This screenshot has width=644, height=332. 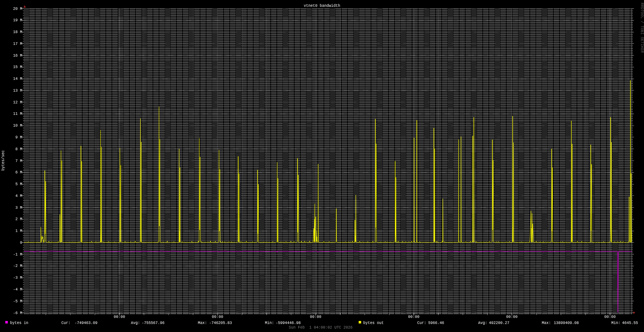 I want to click on svg-text: 13 M, so click(x=17, y=91).